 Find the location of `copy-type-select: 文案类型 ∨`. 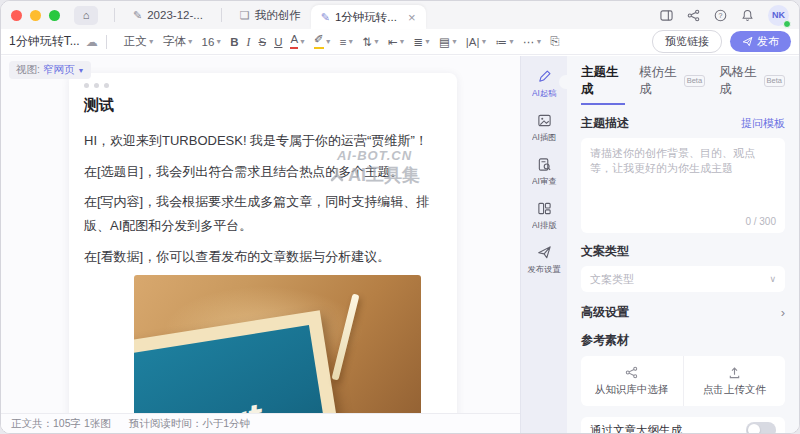

copy-type-select: 文案类型 ∨ is located at coordinates (683, 279).